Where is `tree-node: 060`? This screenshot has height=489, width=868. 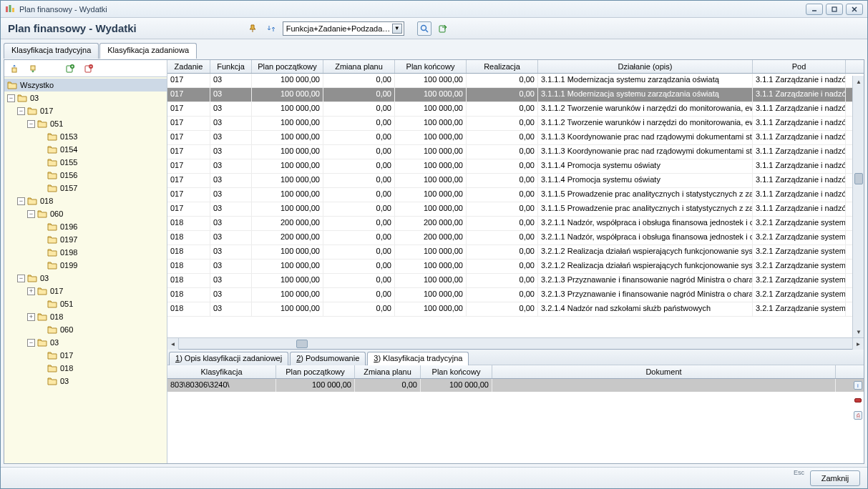
tree-node: 060 is located at coordinates (86, 330).